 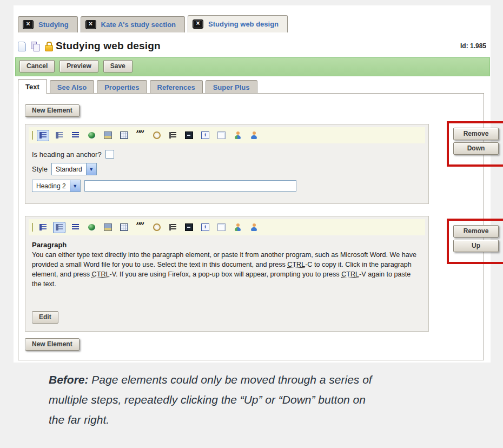 I want to click on image-icon-glyph, so click(x=108, y=135).